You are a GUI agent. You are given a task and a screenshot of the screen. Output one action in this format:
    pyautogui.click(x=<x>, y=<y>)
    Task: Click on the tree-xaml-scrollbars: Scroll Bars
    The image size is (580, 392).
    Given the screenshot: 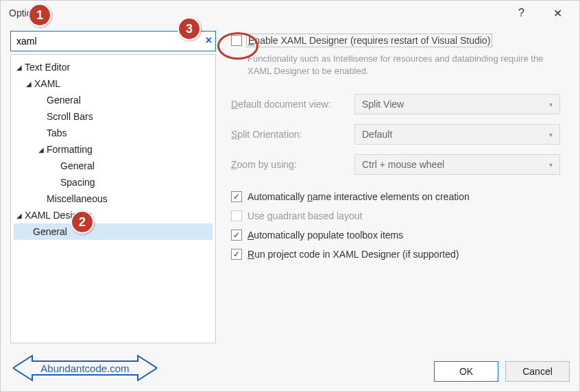 What is the action you would take?
    pyautogui.click(x=113, y=117)
    